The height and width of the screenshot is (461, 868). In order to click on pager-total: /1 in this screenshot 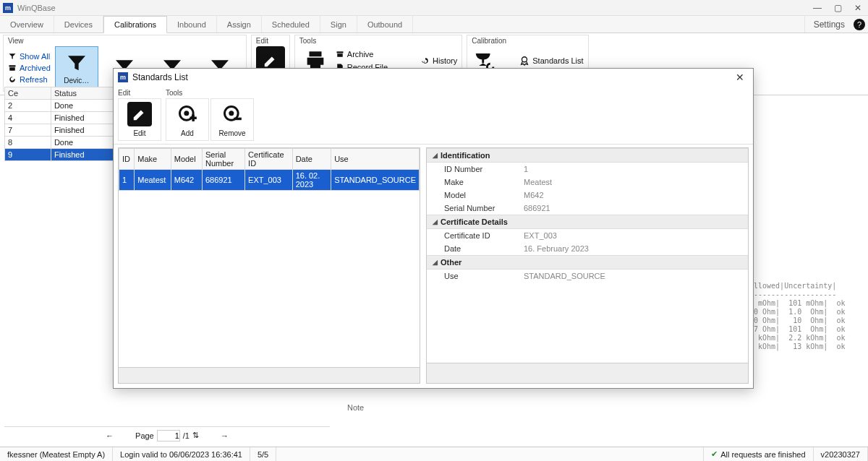, I will do `click(187, 436)`.